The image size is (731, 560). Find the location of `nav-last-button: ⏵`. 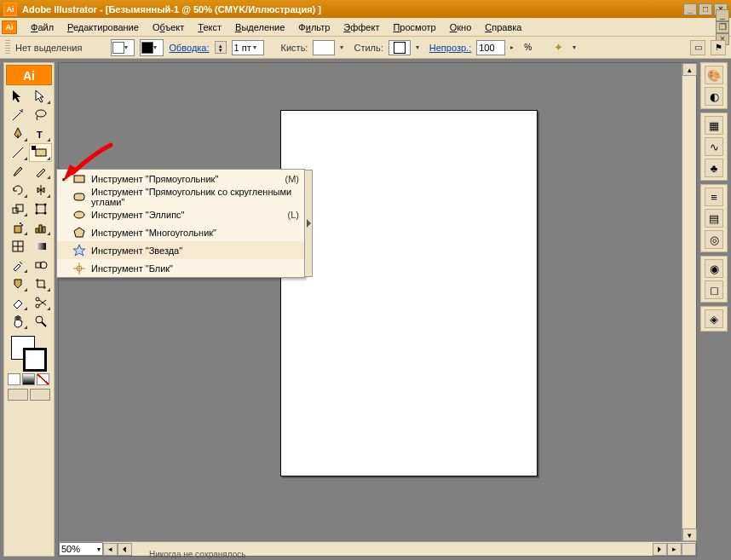

nav-last-button: ⏵ is located at coordinates (659, 549).